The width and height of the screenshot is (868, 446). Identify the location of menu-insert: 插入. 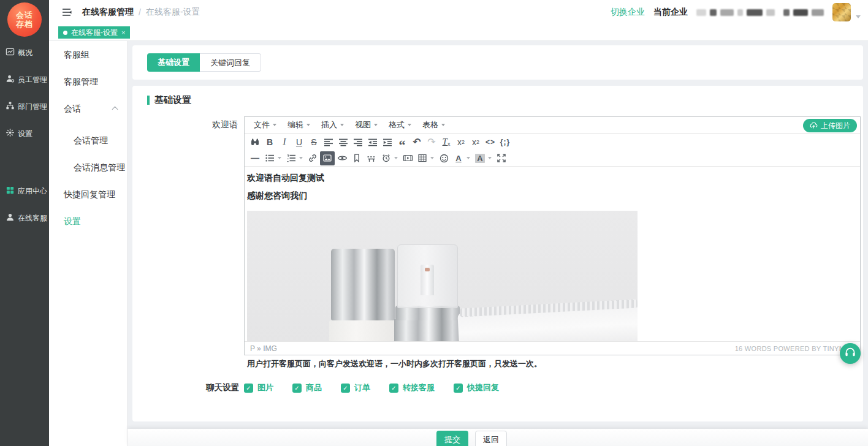
(332, 125).